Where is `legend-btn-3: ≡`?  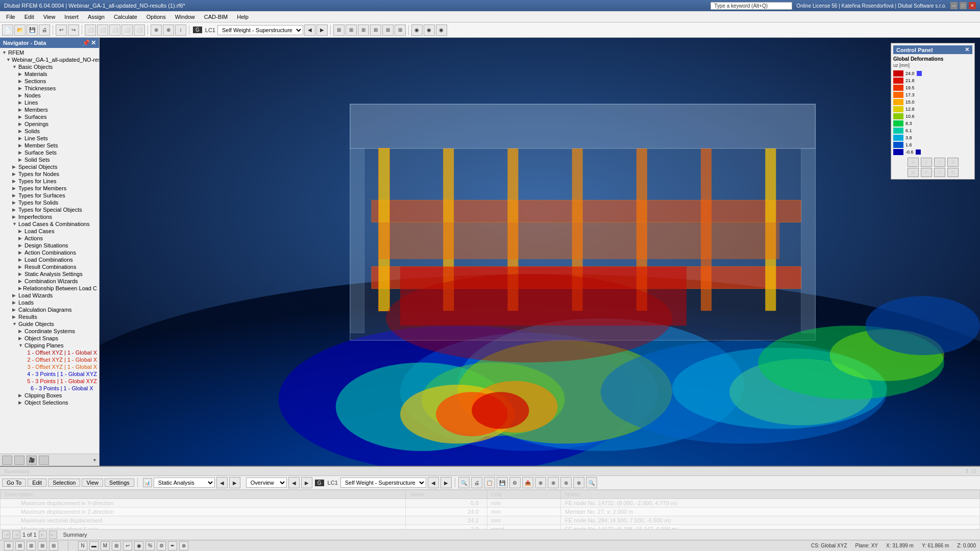
legend-btn-3: ≡ is located at coordinates (940, 162).